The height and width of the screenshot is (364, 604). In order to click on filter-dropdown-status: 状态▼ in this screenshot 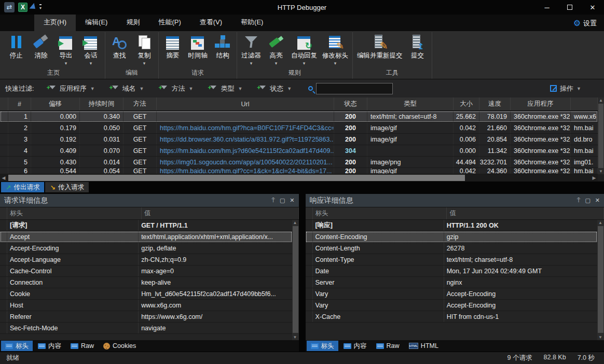, I will do `click(275, 89)`.